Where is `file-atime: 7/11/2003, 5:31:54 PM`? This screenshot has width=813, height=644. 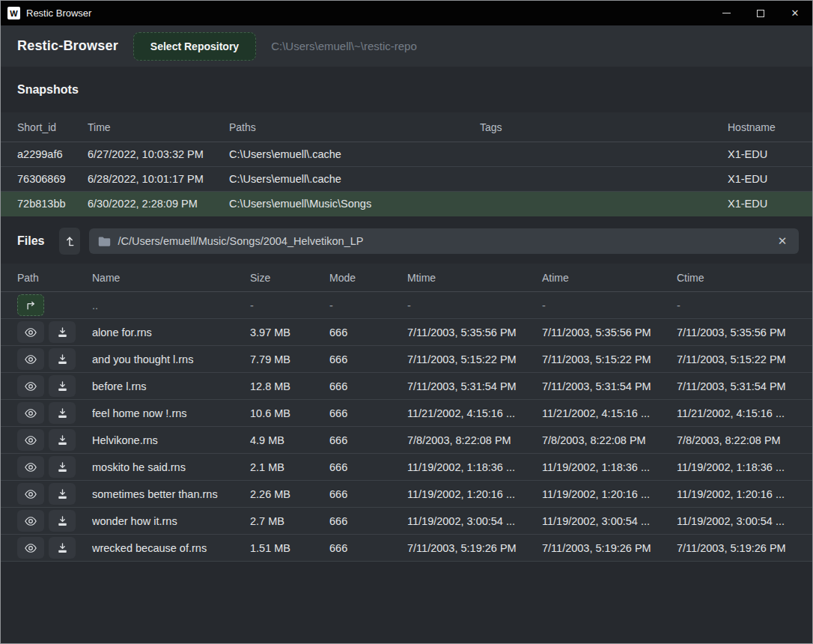 file-atime: 7/11/2003, 5:31:54 PM is located at coordinates (609, 386).